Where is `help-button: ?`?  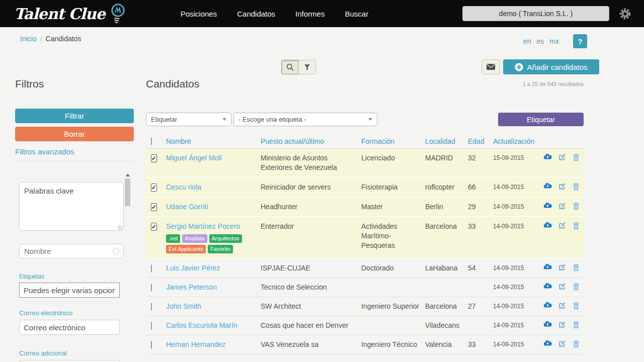
help-button: ? is located at coordinates (580, 41).